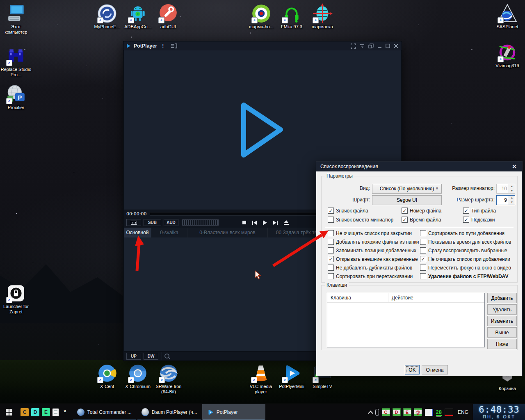 This screenshot has height=420, width=525. Describe the element at coordinates (354, 46) in the screenshot. I see `fullscreen-icon` at that location.